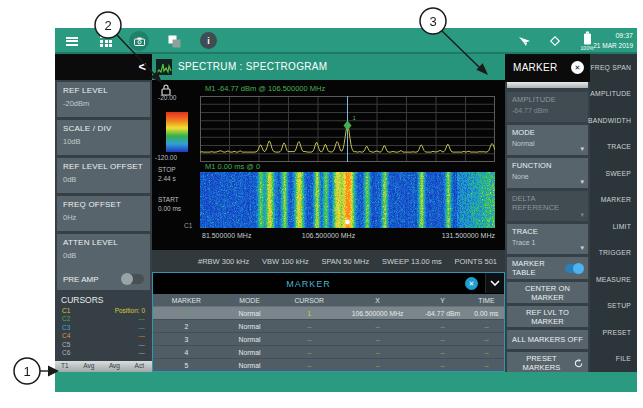 The height and width of the screenshot is (408, 643). I want to click on rail-item-trace: TRACE, so click(614, 148).